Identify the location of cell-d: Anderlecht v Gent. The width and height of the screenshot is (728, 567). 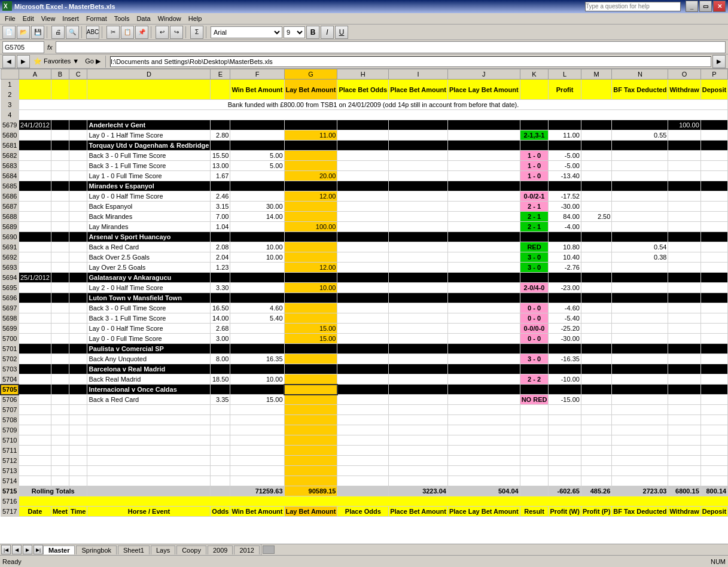
(149, 126).